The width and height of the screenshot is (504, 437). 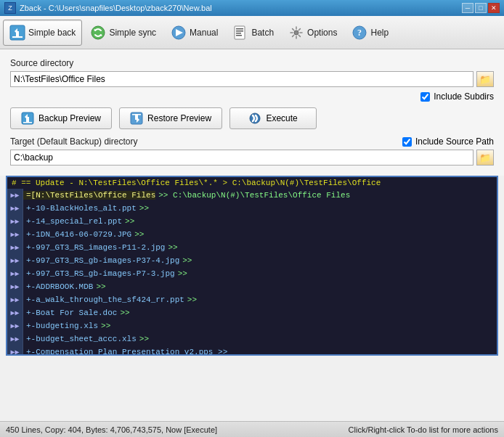 What do you see at coordinates (242, 79) in the screenshot?
I see `source-input` at bounding box center [242, 79].